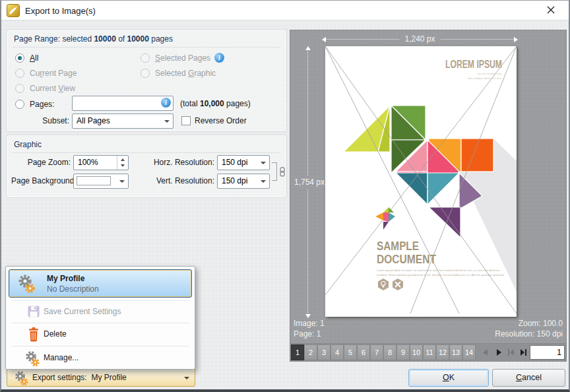 The width and height of the screenshot is (570, 392). What do you see at coordinates (511, 352) in the screenshot?
I see `first-page-icon` at bounding box center [511, 352].